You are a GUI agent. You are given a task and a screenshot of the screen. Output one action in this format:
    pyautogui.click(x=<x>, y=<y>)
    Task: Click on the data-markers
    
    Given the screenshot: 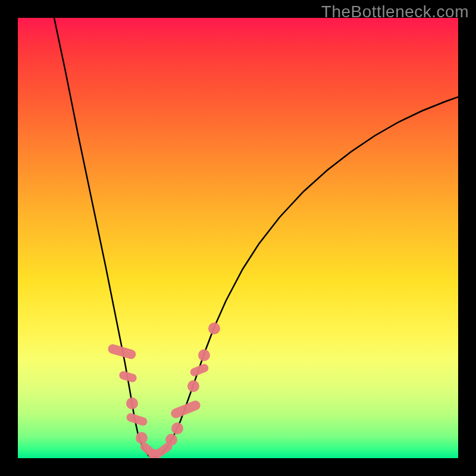 What is the action you would take?
    pyautogui.click(x=164, y=390)
    